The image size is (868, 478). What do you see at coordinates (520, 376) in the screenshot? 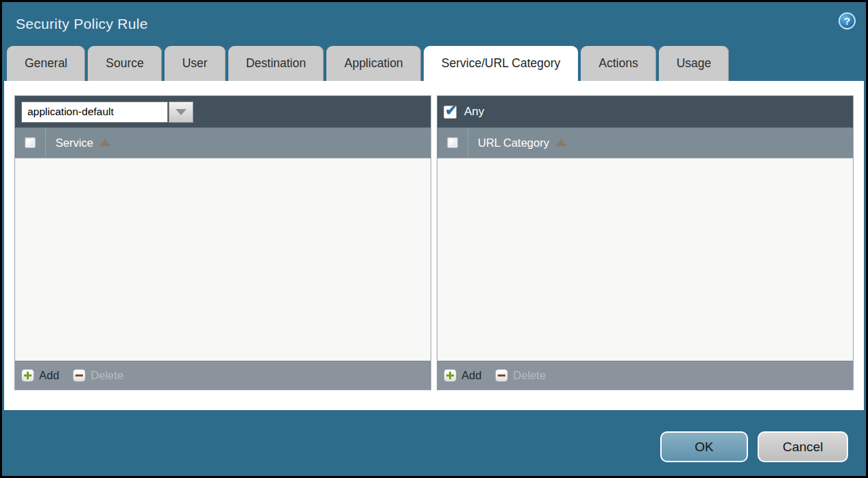
I see `url-category-delete-button: Delete` at bounding box center [520, 376].